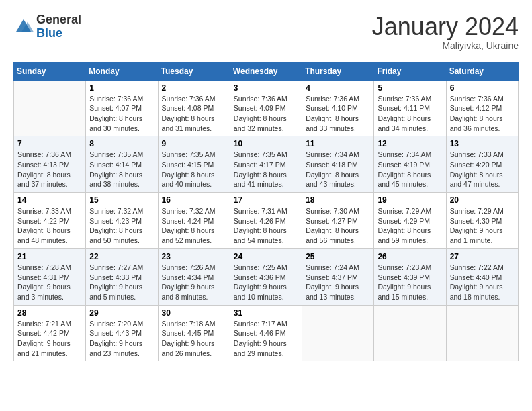 The image size is (532, 411). I want to click on day-number: 13, so click(482, 144).